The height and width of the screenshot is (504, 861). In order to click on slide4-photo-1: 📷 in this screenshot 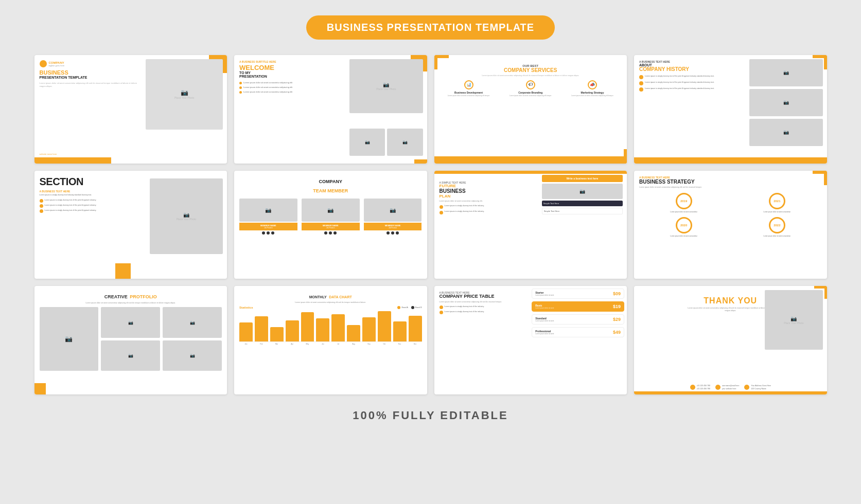, I will do `click(786, 73)`.